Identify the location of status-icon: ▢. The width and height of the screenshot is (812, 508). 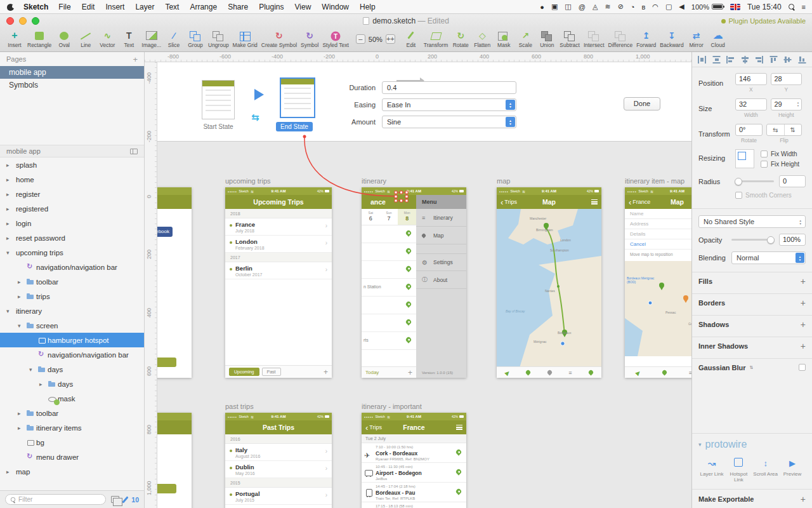
(669, 6).